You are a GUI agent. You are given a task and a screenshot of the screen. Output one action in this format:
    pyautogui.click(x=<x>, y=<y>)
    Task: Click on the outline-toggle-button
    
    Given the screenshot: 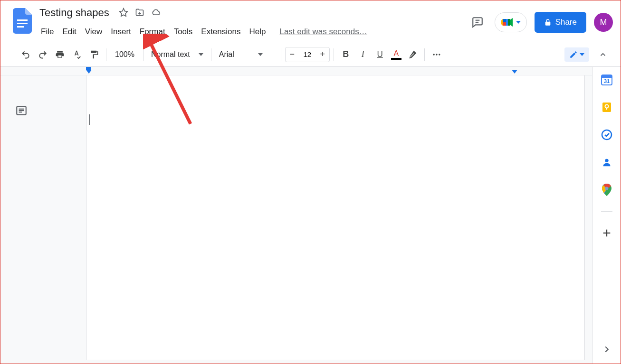 What is the action you would take?
    pyautogui.click(x=21, y=111)
    